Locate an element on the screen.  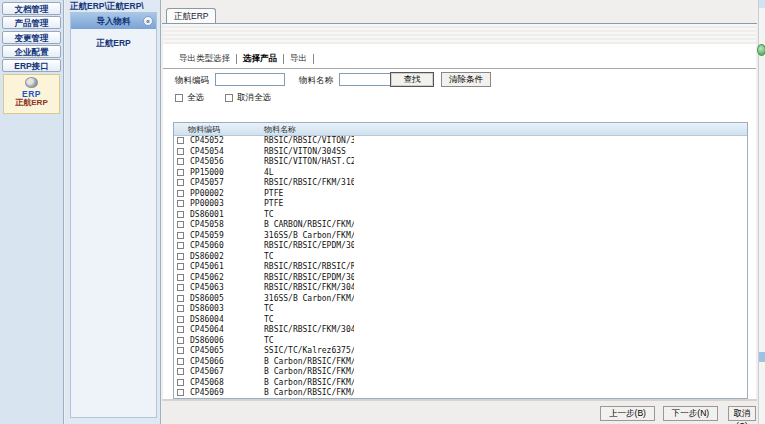
table-row: DS86003TC is located at coordinates (460, 310).